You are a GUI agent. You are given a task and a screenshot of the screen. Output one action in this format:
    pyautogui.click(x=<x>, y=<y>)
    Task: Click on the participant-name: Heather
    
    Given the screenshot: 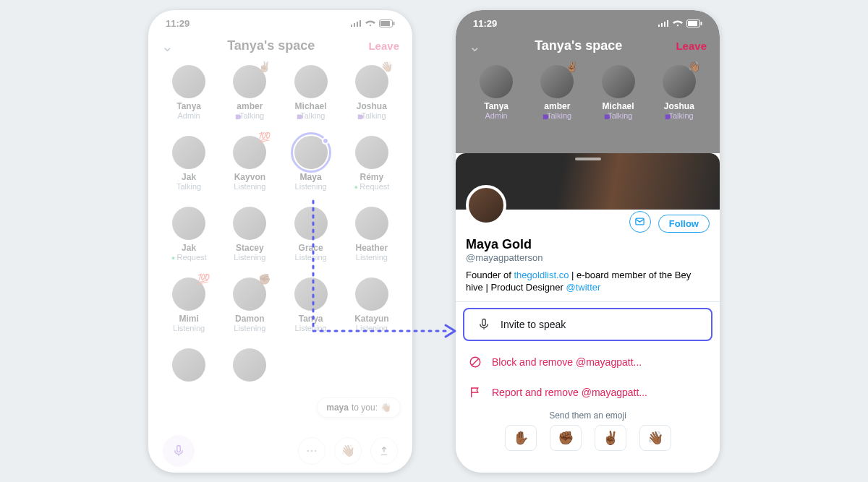 What is the action you would take?
    pyautogui.click(x=372, y=248)
    